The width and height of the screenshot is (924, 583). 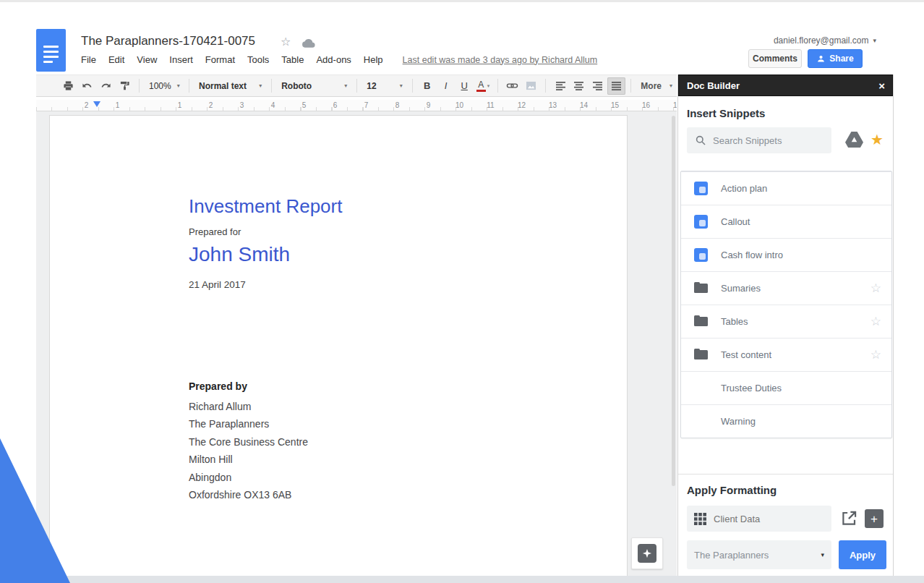 I want to click on menu-item: Format, so click(x=220, y=59).